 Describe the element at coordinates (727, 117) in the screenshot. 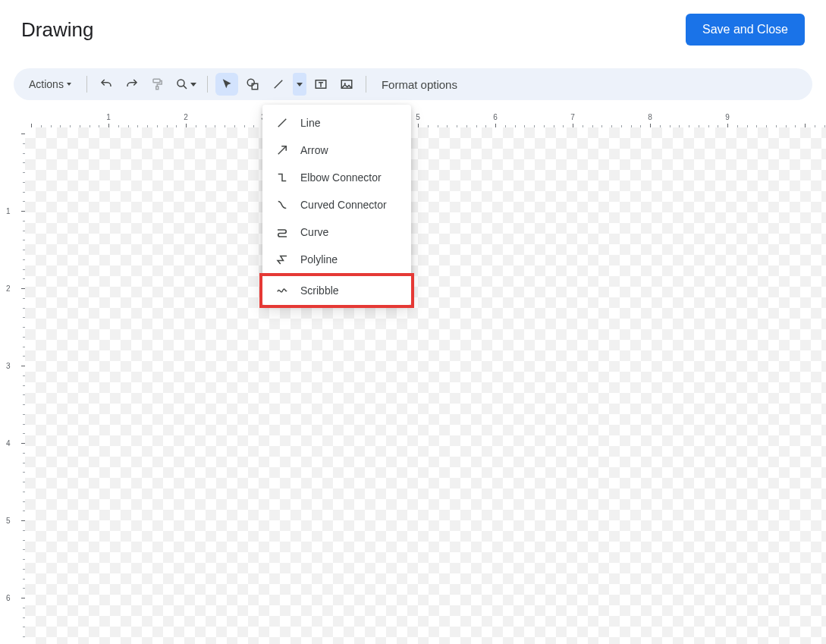

I see `ruler-h-label: 9` at that location.